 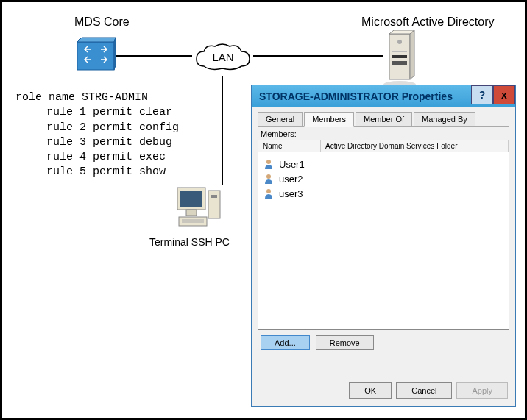 I want to click on remove-button: Remove, so click(x=344, y=343).